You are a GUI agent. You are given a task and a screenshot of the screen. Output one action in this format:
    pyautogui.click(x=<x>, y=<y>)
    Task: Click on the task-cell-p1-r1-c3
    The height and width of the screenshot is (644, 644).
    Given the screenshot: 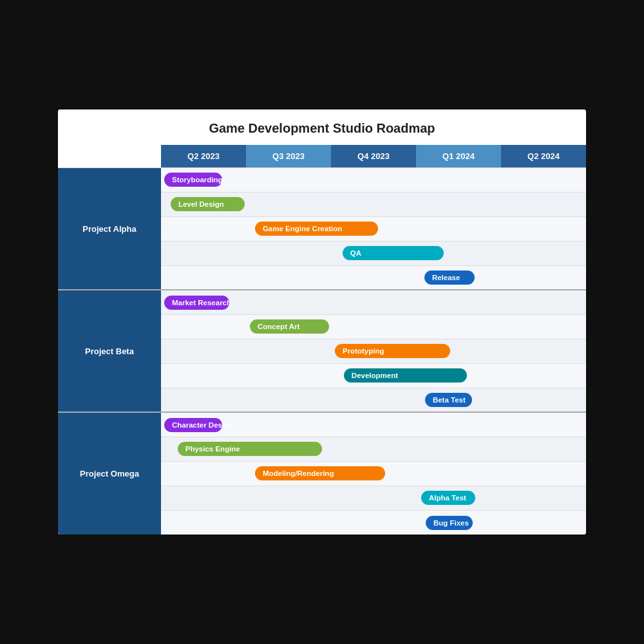 What is the action you would take?
    pyautogui.click(x=374, y=327)
    